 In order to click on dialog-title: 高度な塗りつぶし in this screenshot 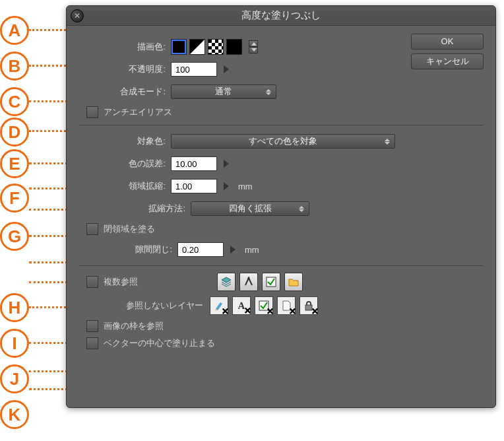, I will do `click(281, 15)`.